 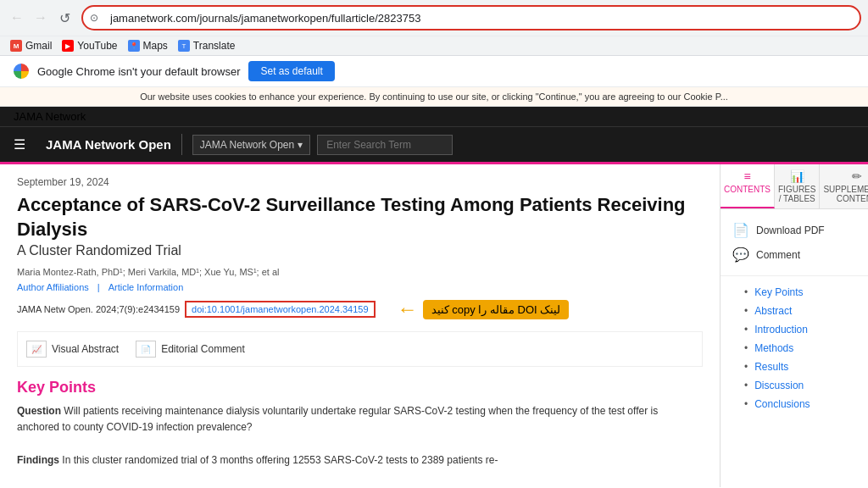 What do you see at coordinates (90, 46) in the screenshot?
I see `youtube-bookmark: ▶ YouTube` at bounding box center [90, 46].